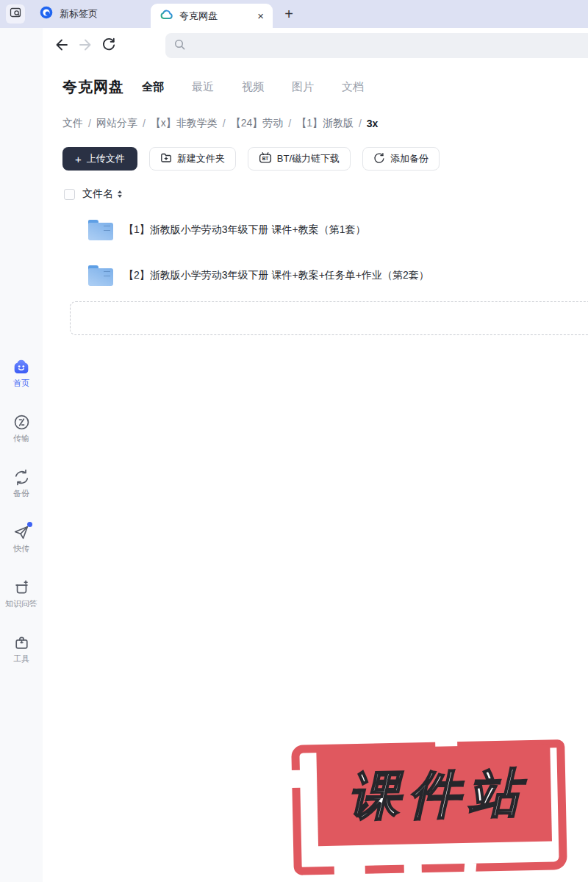 This screenshot has width=588, height=882. Describe the element at coordinates (353, 87) in the screenshot. I see `tab-document: 文档` at that location.